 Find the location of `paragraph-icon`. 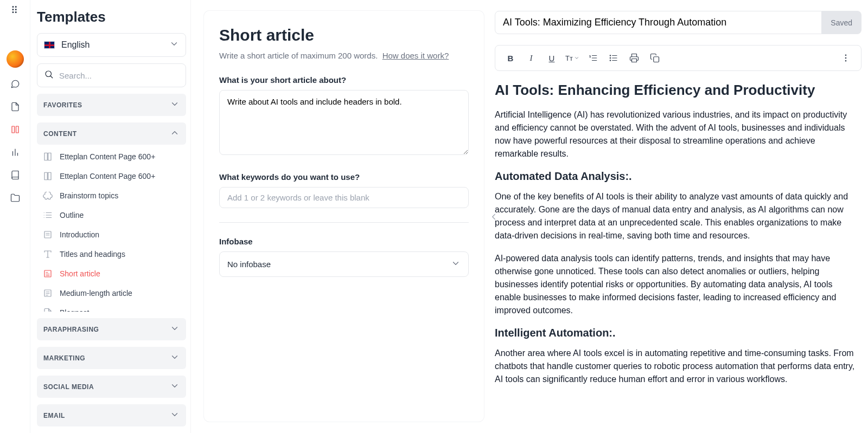

paragraph-icon is located at coordinates (48, 235).